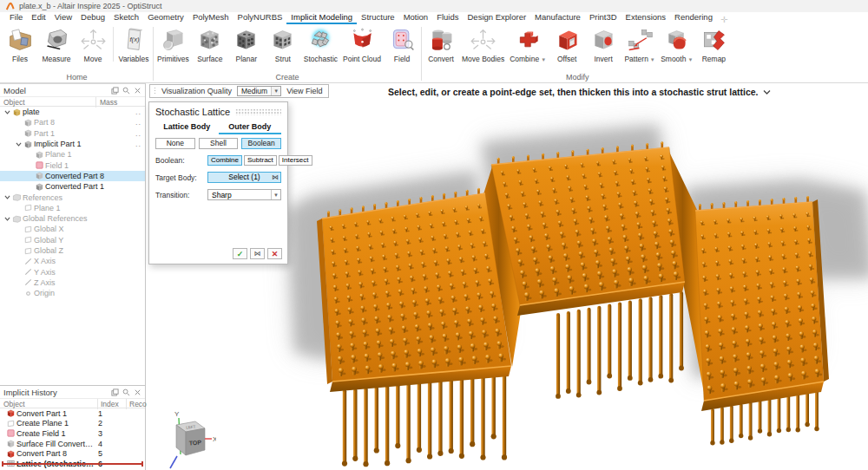 The height and width of the screenshot is (470, 868). I want to click on tree-item-references: References, so click(73, 197).